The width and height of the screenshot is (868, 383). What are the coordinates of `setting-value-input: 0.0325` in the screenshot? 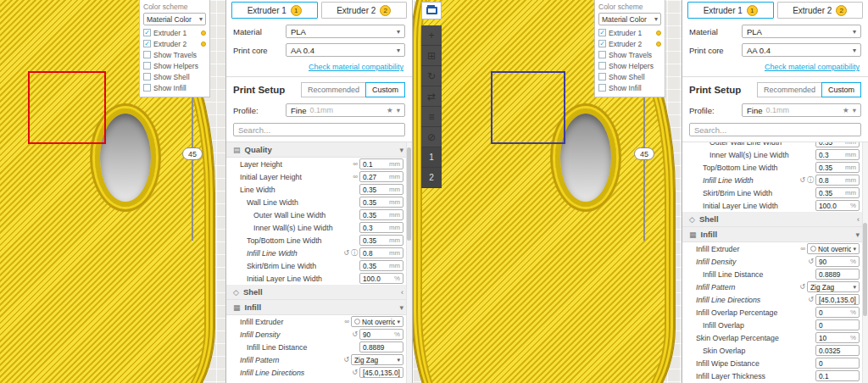 It's located at (837, 351).